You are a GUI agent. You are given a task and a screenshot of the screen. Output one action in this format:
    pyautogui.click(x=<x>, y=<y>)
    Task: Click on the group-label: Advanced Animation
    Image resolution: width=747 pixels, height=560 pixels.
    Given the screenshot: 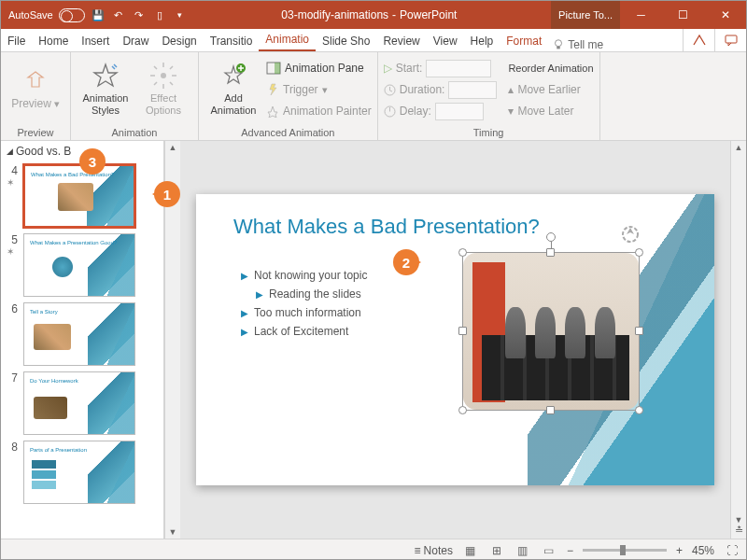 What is the action you would take?
    pyautogui.click(x=288, y=133)
    